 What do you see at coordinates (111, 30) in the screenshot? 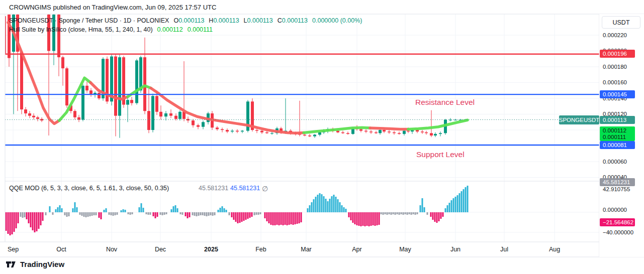
I see `hull-legend: Hull Suite by InSilico (close, Hma, 55, …` at bounding box center [111, 30].